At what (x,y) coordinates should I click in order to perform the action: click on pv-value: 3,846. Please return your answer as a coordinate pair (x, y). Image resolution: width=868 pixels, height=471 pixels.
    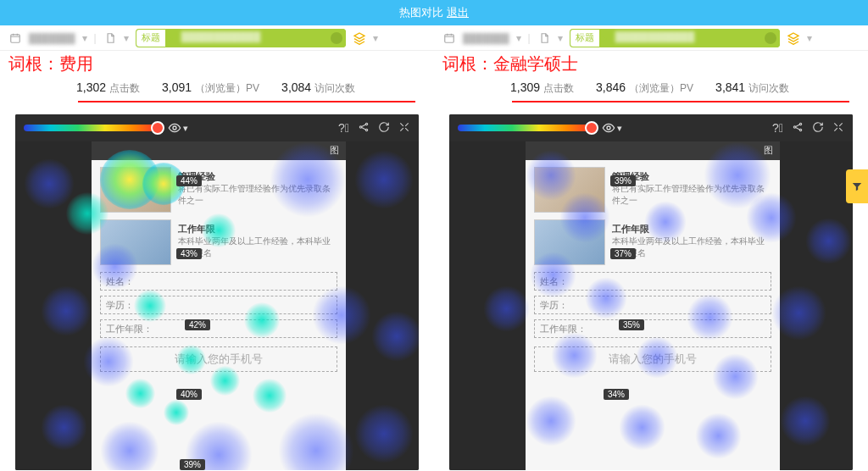
    Looking at the image, I should click on (610, 87).